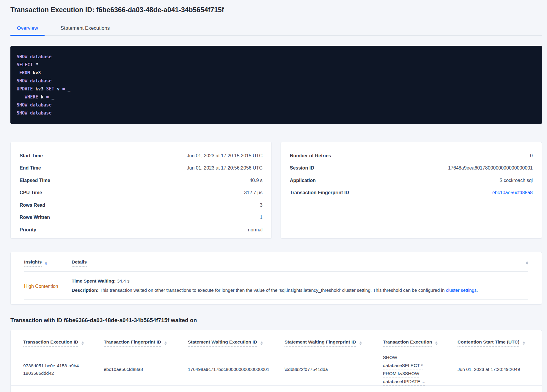 The image size is (547, 392). I want to click on description-period: ., so click(477, 290).